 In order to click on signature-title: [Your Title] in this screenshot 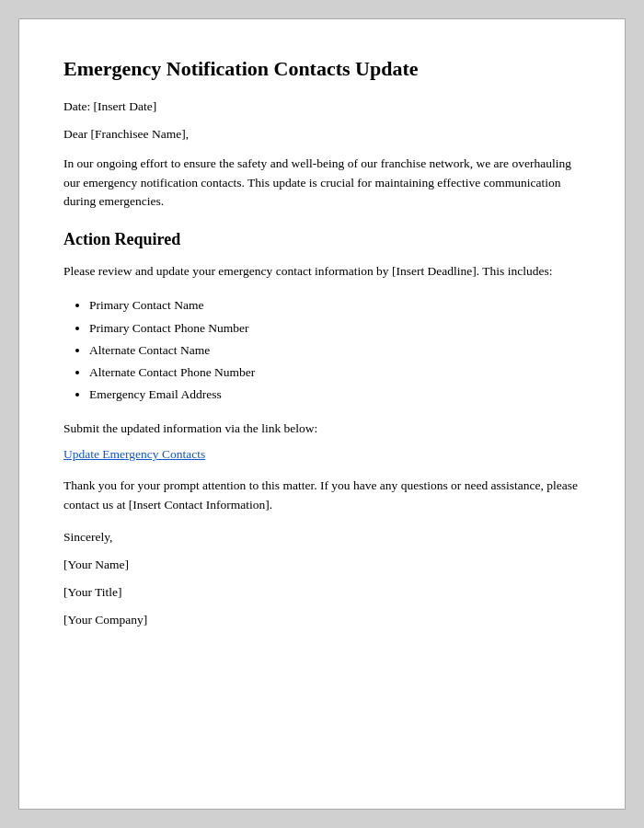, I will do `click(322, 592)`.